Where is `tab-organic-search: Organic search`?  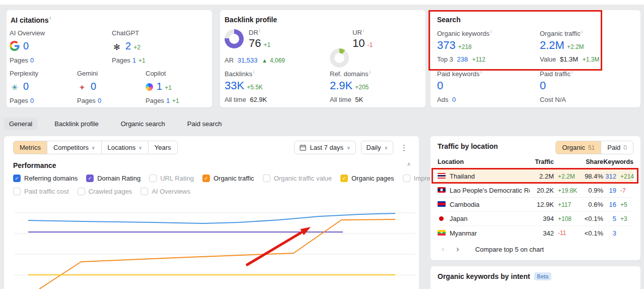 tab-organic-search: Organic search is located at coordinates (143, 124).